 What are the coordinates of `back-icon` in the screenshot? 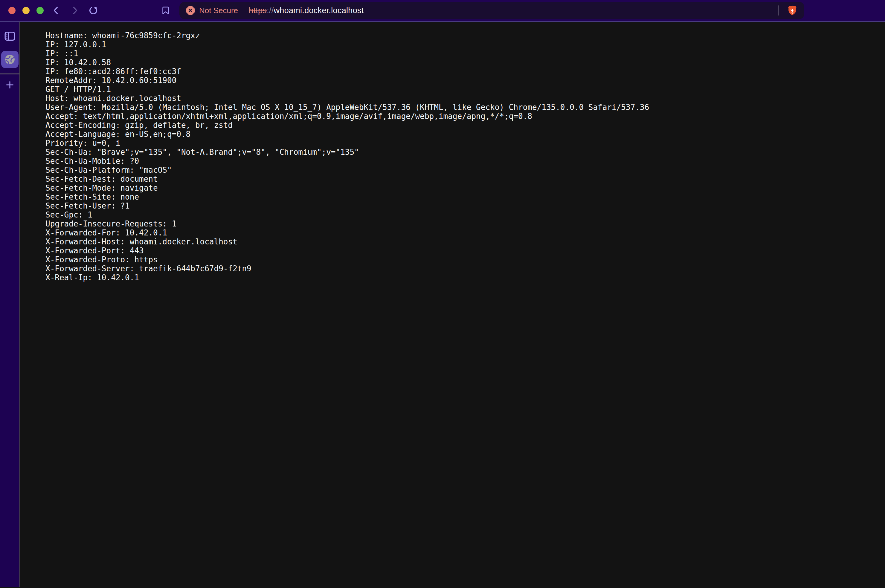 It's located at (56, 10).